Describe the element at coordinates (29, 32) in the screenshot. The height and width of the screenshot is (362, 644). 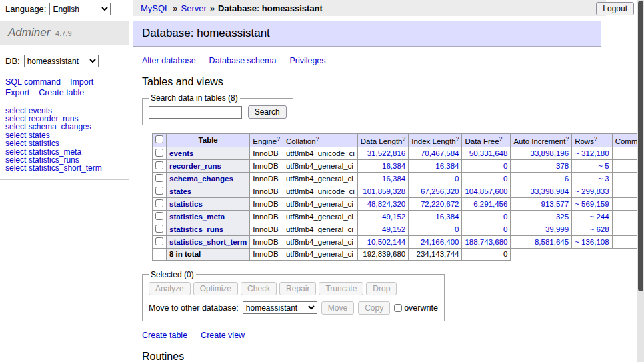
I see `app-name: Adminer` at that location.